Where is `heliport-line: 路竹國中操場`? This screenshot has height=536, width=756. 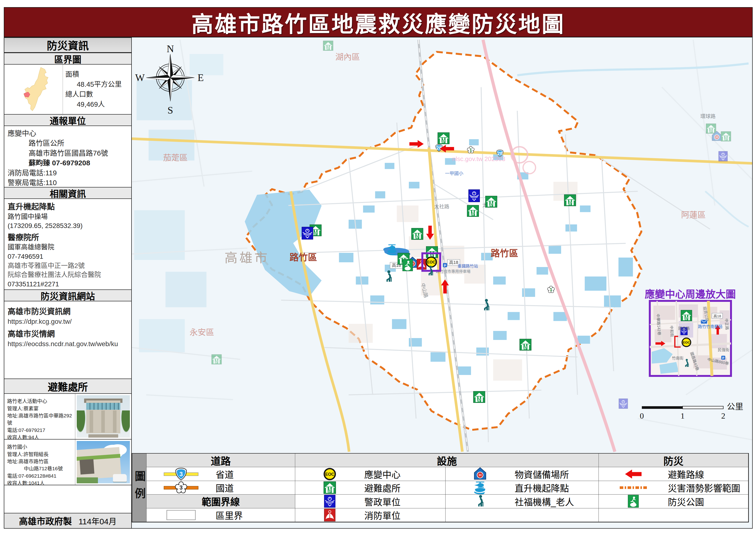 heliport-line: 路竹國中操場 is located at coordinates (68, 217).